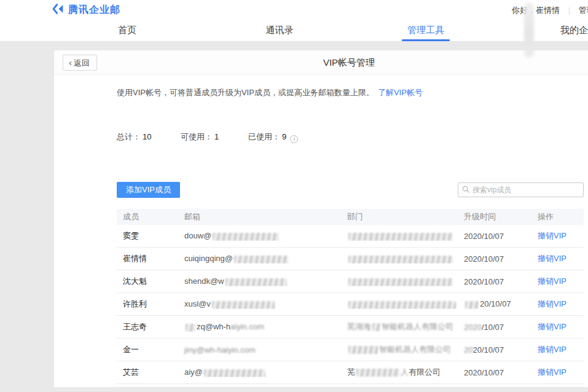 The height and width of the screenshot is (392, 588). Describe the element at coordinates (147, 372) in the screenshot. I see `member-name: 艾芸` at that location.